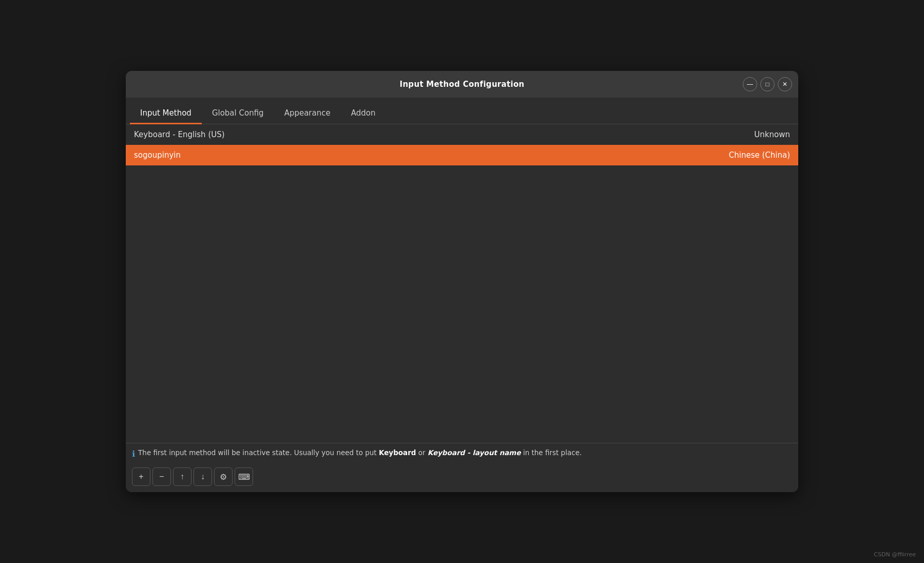 The width and height of the screenshot is (924, 563). Describe the element at coordinates (203, 477) in the screenshot. I see `move-down-button: ↓` at that location.